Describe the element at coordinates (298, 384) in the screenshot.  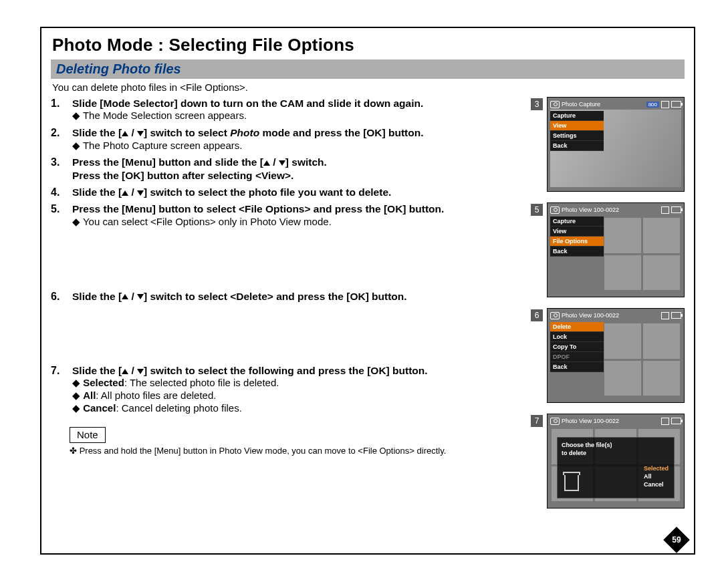
I see `step-7-sub1: Selected: The selected photo file is del…` at that location.